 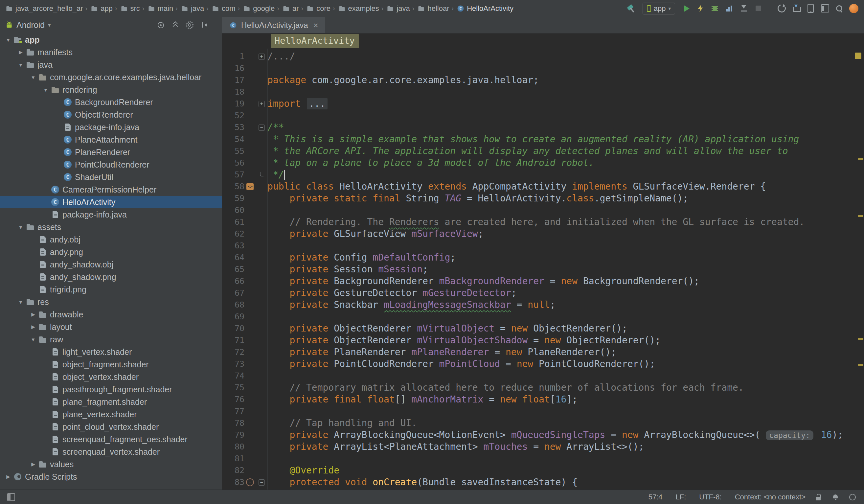 I want to click on code-line-67: 67 private GestureDetector mGestureDetec…, so click(x=543, y=293).